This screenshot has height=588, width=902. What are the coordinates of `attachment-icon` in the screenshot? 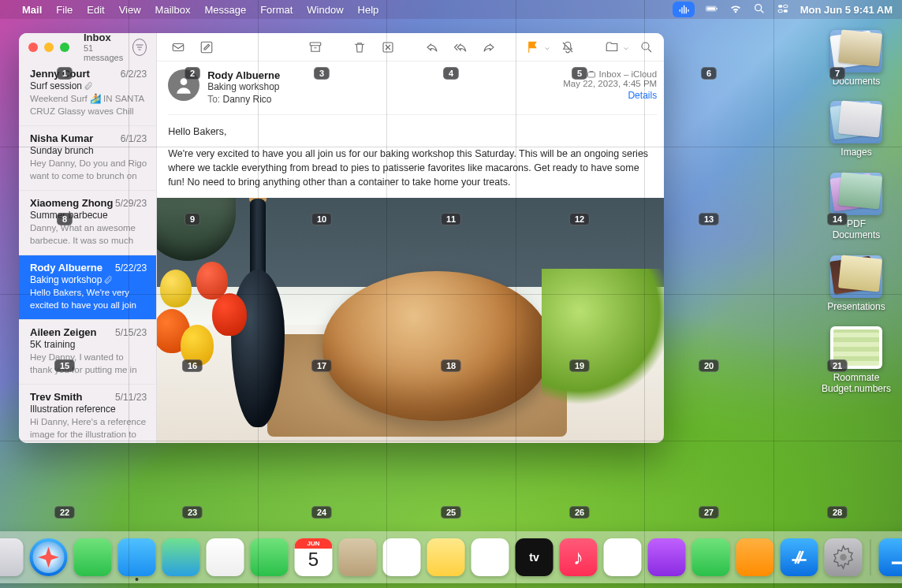 It's located at (88, 86).